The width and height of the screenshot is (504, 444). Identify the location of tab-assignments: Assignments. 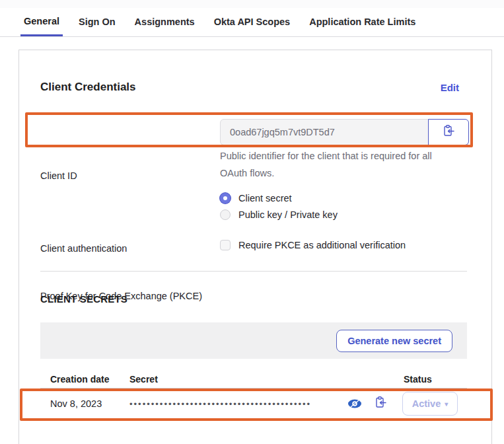
(165, 26).